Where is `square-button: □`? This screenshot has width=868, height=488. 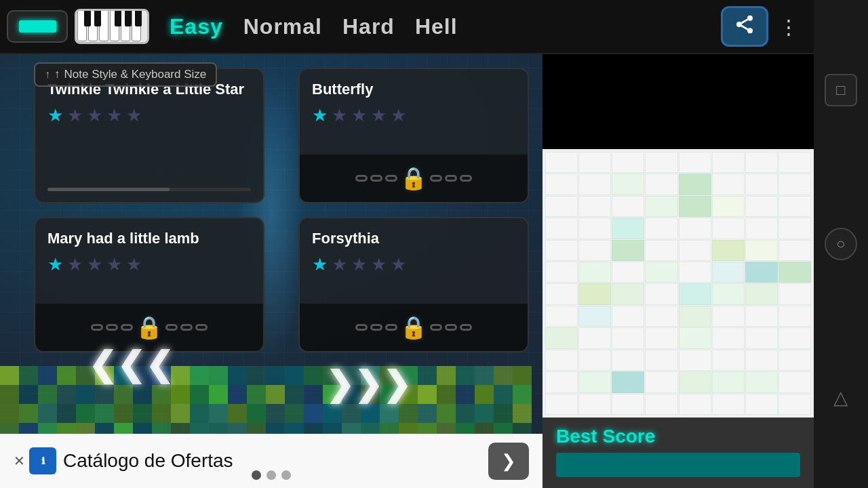 square-button: □ is located at coordinates (841, 90).